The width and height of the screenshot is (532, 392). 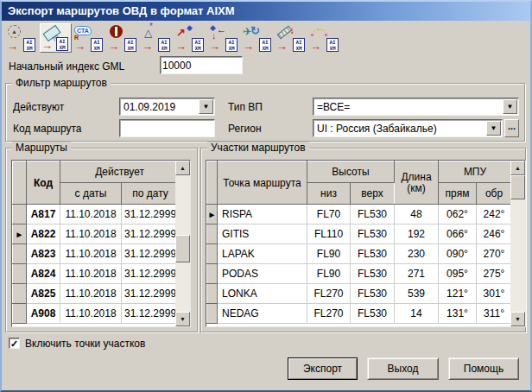 I want to click on route-code: A823, so click(x=43, y=254).